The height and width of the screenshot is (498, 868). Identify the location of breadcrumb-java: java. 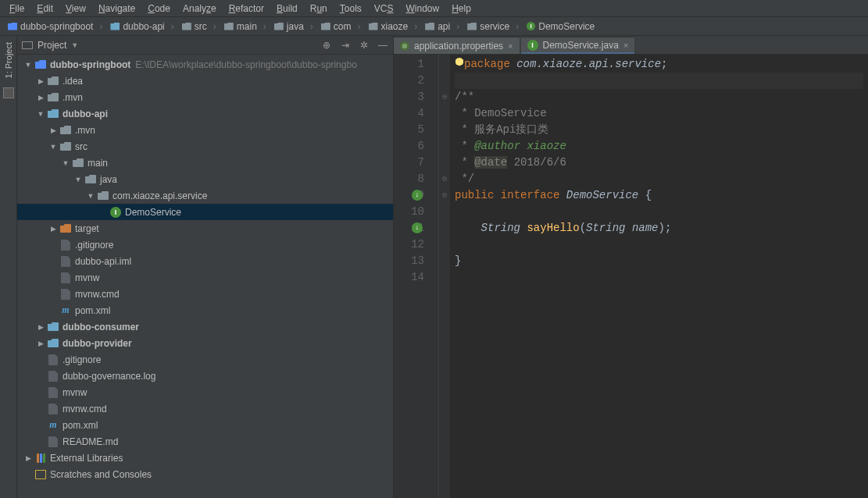
(294, 27).